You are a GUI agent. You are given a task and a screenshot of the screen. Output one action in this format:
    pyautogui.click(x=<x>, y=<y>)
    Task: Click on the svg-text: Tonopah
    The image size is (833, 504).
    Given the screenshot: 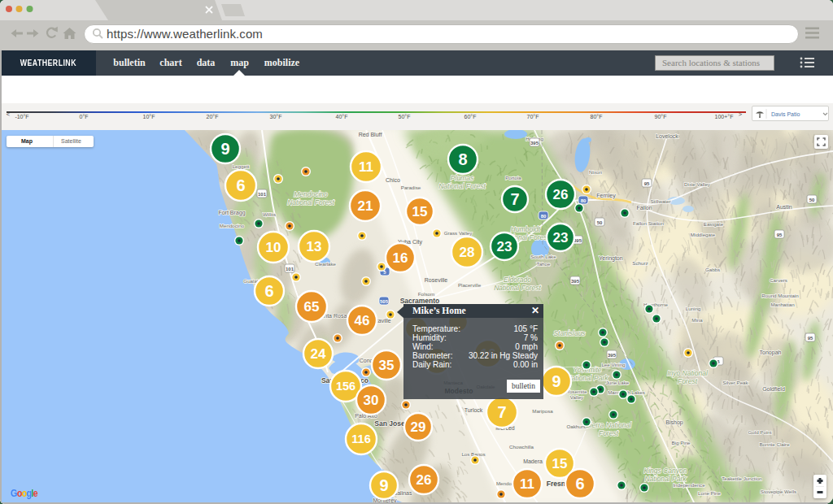 What is the action you would take?
    pyautogui.click(x=771, y=353)
    